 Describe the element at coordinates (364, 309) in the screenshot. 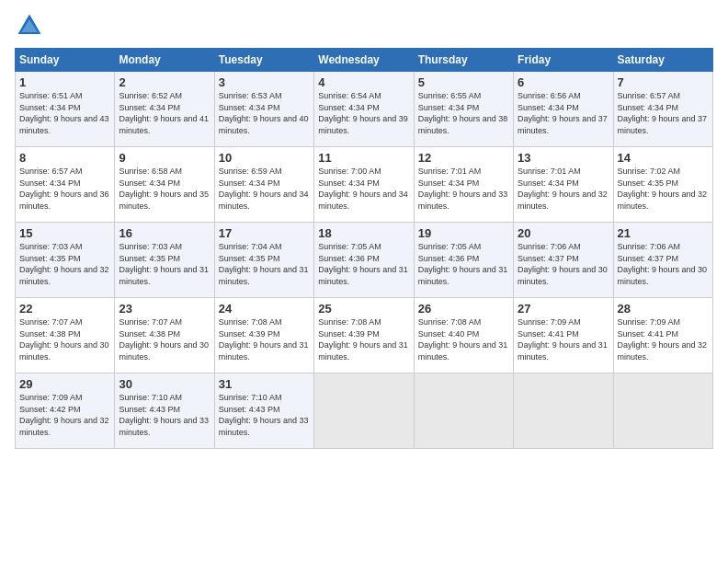

I see `day-number: 25` at that location.